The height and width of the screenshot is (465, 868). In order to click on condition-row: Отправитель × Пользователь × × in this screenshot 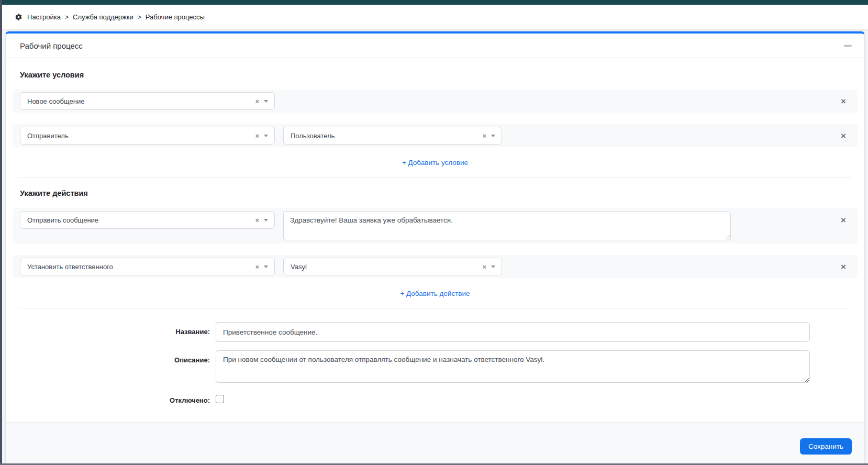, I will do `click(435, 136)`.